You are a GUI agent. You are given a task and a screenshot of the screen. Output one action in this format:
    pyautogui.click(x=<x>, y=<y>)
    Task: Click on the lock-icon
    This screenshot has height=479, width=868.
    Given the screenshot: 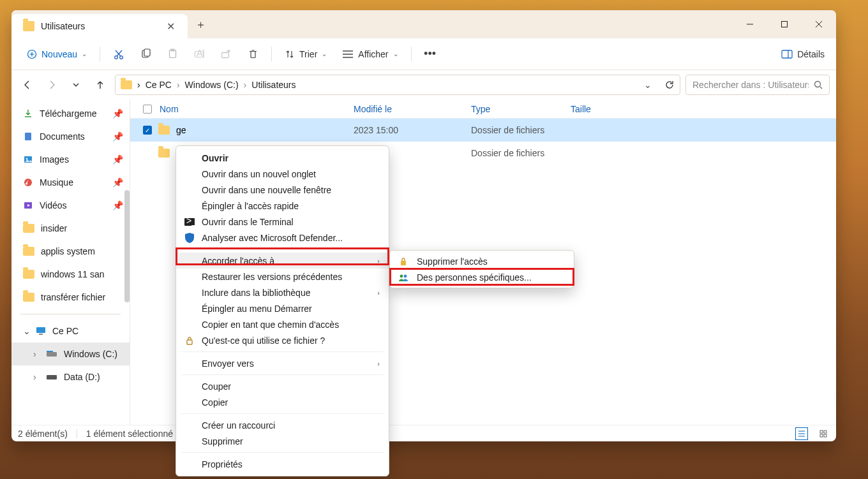 What is the action you would take?
    pyautogui.click(x=190, y=341)
    